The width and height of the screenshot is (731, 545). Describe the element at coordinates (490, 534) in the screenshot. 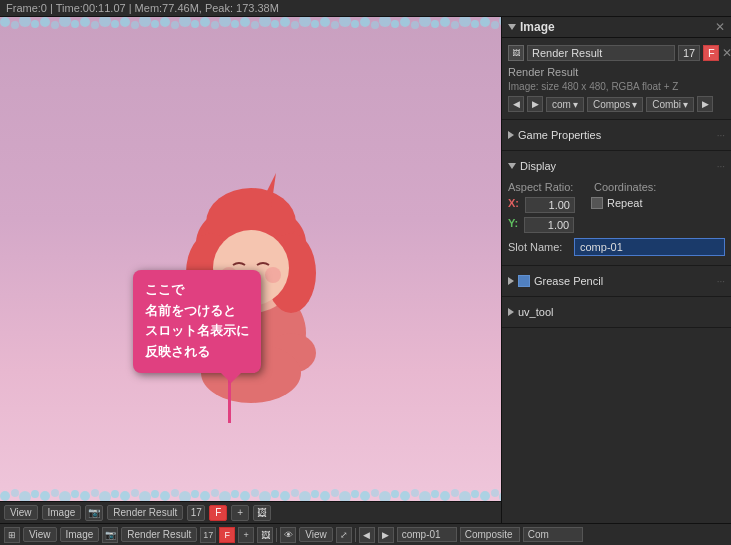

I see `bb-composite-label: Composite` at that location.